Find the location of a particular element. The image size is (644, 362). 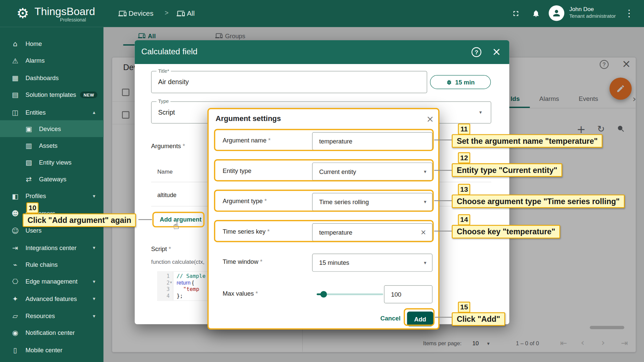

code-fold-icon: ▾ is located at coordinates (171, 282).